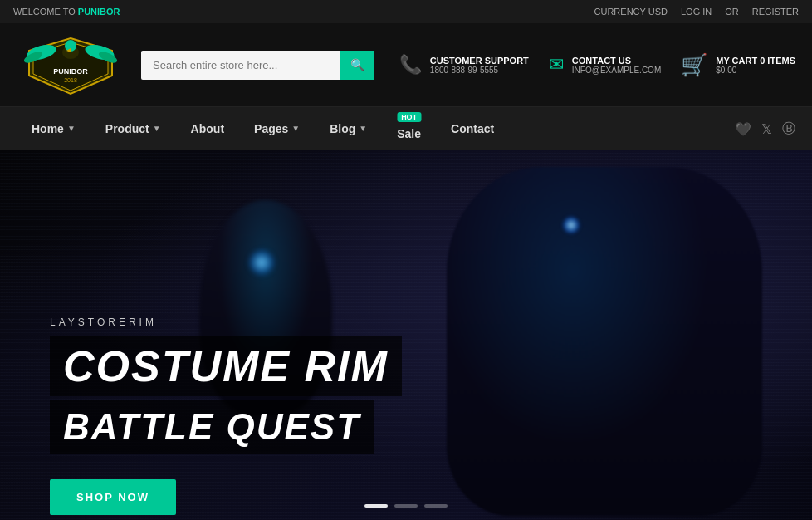 The height and width of the screenshot is (520, 812). I want to click on nav-item-about: About, so click(208, 129).